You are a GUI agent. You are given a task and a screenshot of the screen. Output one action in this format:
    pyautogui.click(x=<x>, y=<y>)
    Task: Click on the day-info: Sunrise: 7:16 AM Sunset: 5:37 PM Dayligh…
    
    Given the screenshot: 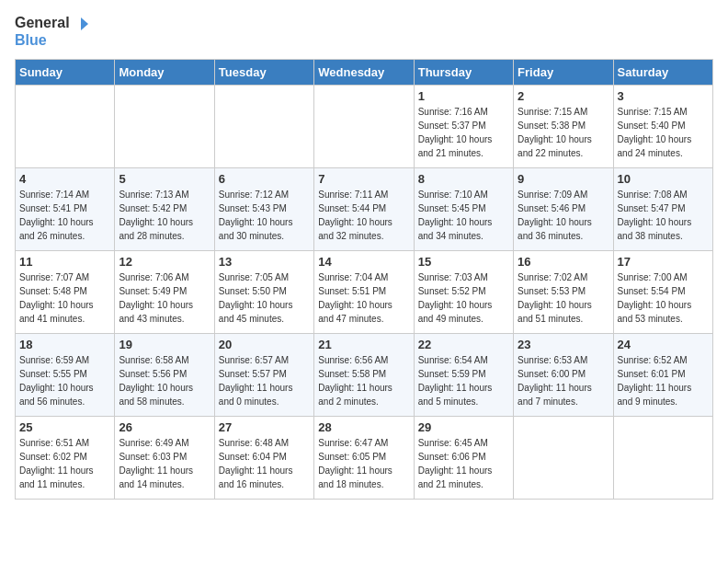 What is the action you would take?
    pyautogui.click(x=463, y=132)
    